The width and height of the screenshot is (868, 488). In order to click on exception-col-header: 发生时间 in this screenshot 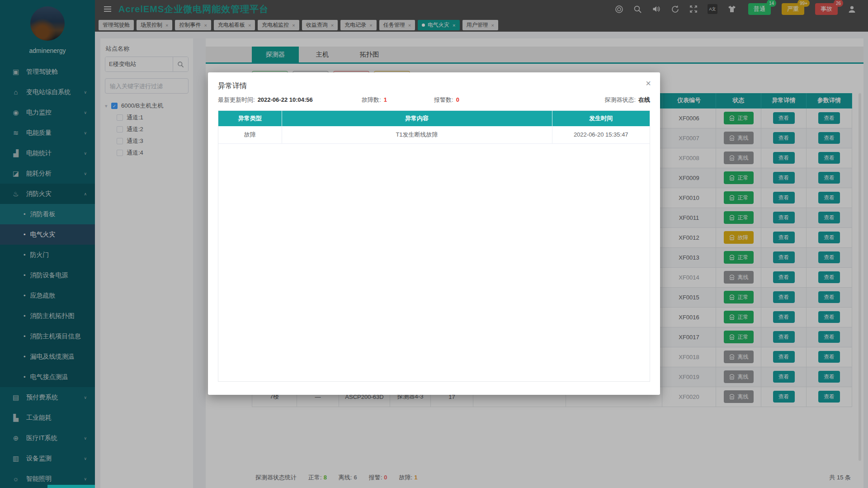, I will do `click(601, 118)`.